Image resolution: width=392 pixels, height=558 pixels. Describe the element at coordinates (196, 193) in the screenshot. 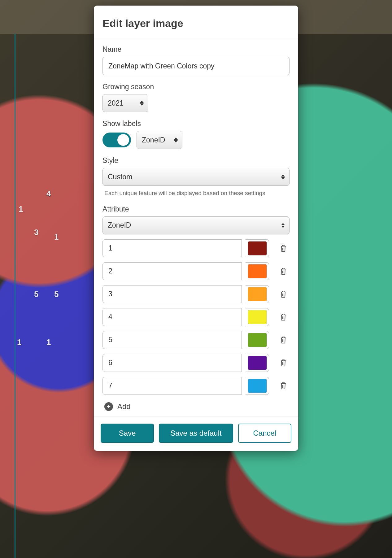

I see `style-help-text: Each unique feature will be displayed ba…` at that location.